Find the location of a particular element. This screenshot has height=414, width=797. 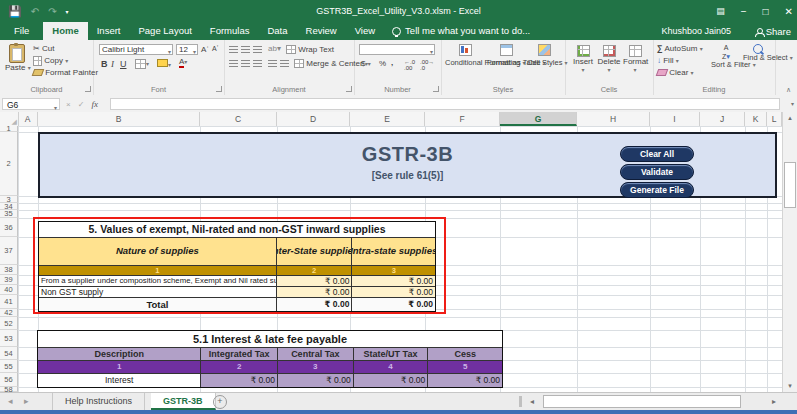

number-format-select: ▾ is located at coordinates (397, 50).